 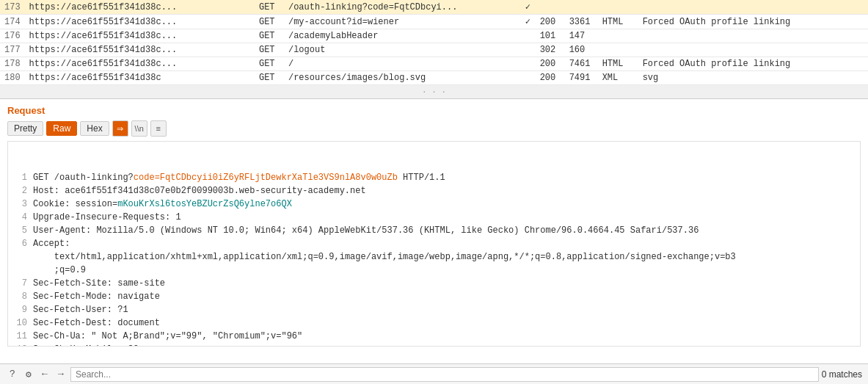 I want to click on row-status: 302, so click(x=550, y=50).